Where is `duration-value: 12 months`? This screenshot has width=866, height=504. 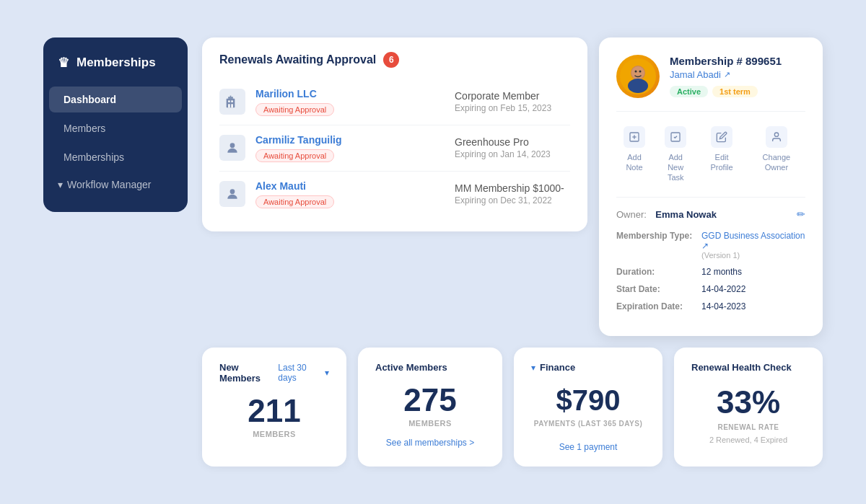
duration-value: 12 months is located at coordinates (722, 272).